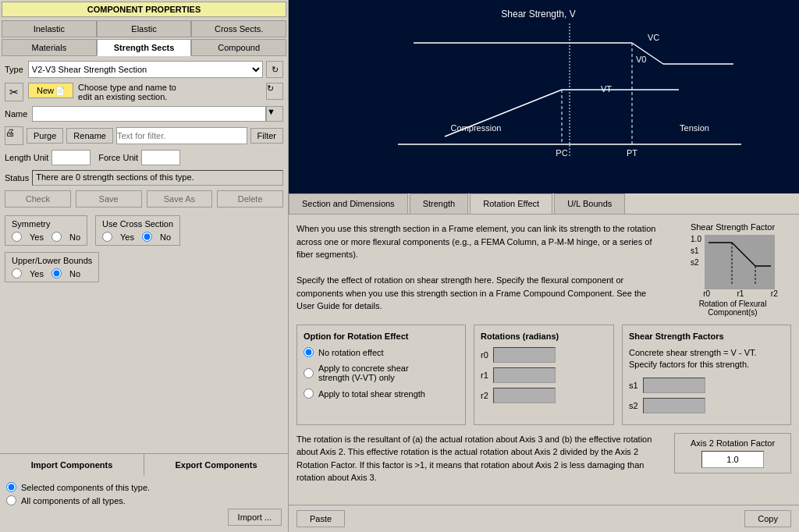 The height and width of the screenshot is (532, 799). I want to click on rename-button: Rename, so click(90, 136).